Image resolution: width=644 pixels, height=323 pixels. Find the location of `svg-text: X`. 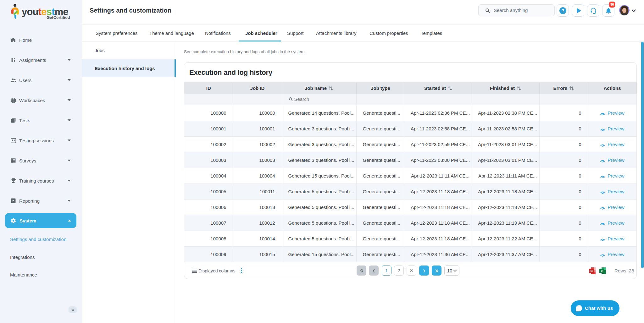

svg-text: X is located at coordinates (602, 271).